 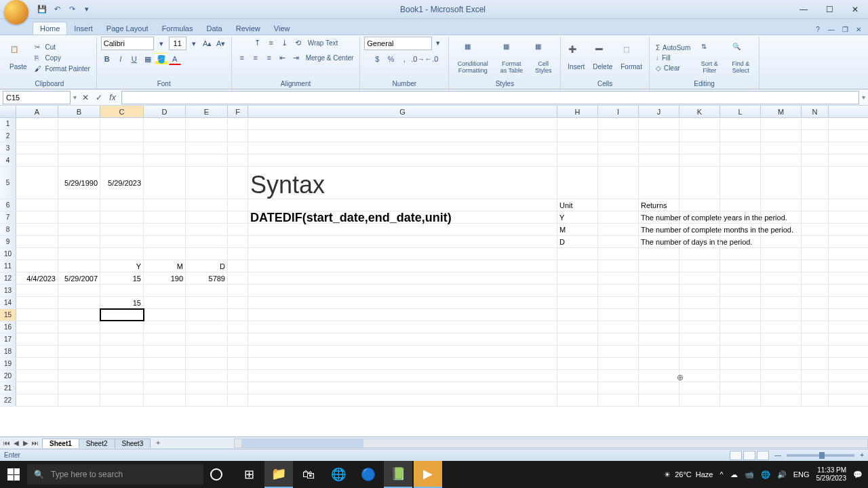 I want to click on row-header: 21, so click(x=8, y=388).